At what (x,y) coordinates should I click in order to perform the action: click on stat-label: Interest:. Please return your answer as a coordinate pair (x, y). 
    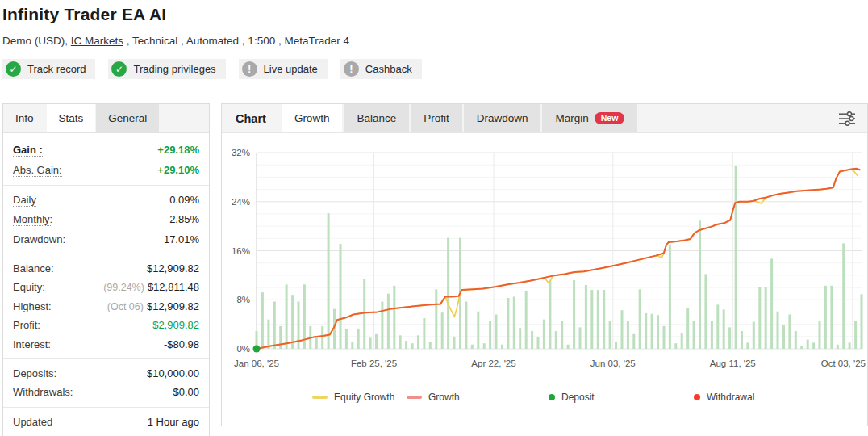
    Looking at the image, I should click on (32, 344).